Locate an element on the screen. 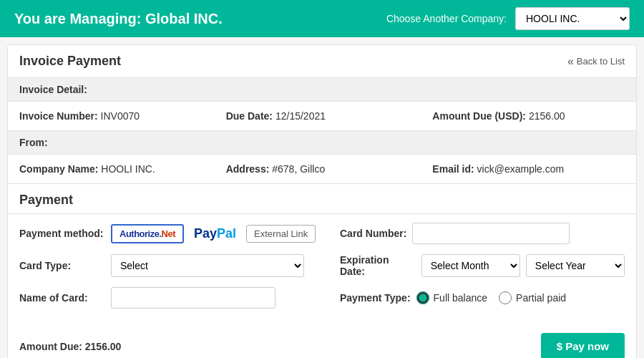  name-of-card-label: Name of Card: is located at coordinates (62, 298).